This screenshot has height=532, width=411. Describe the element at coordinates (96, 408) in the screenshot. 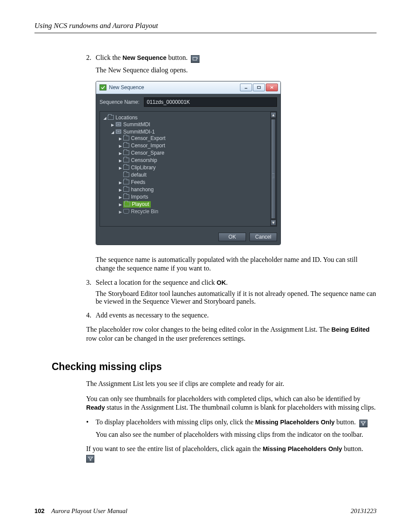

I see `ready-label: Ready` at that location.